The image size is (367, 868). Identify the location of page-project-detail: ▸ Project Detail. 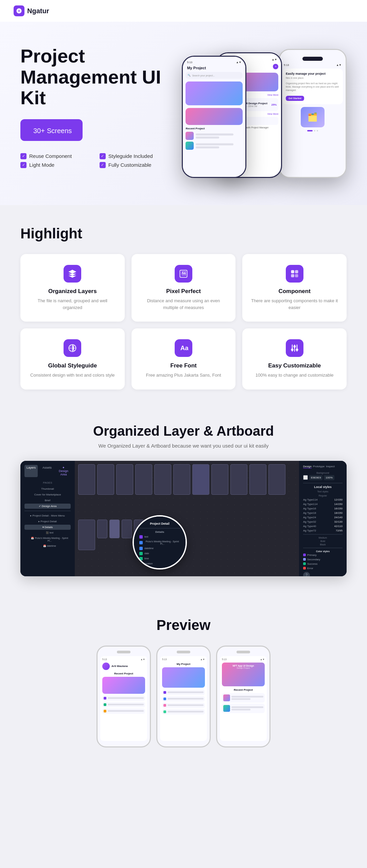
(48, 522).